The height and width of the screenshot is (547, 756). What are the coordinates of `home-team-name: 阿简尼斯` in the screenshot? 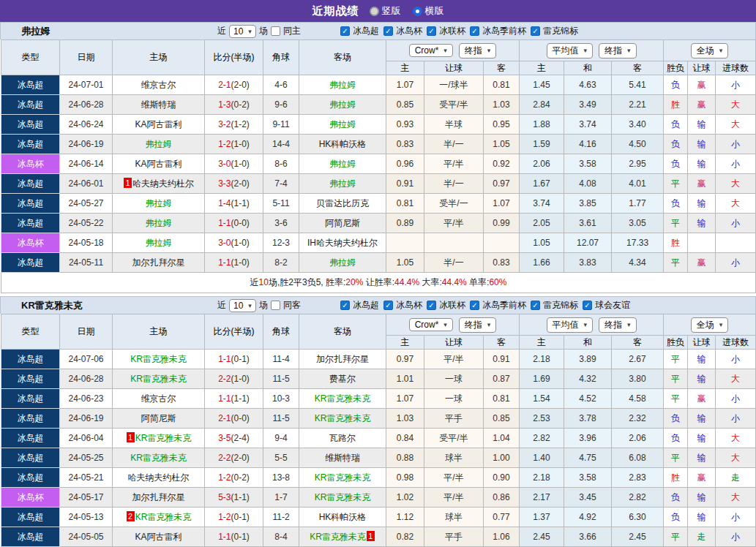 It's located at (159, 418).